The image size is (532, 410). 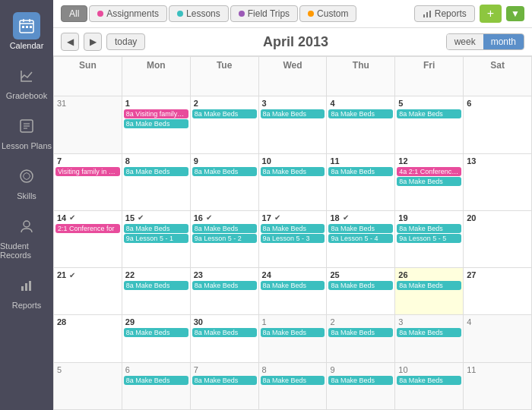 I want to click on cal-cell: 21✔, so click(x=88, y=292).